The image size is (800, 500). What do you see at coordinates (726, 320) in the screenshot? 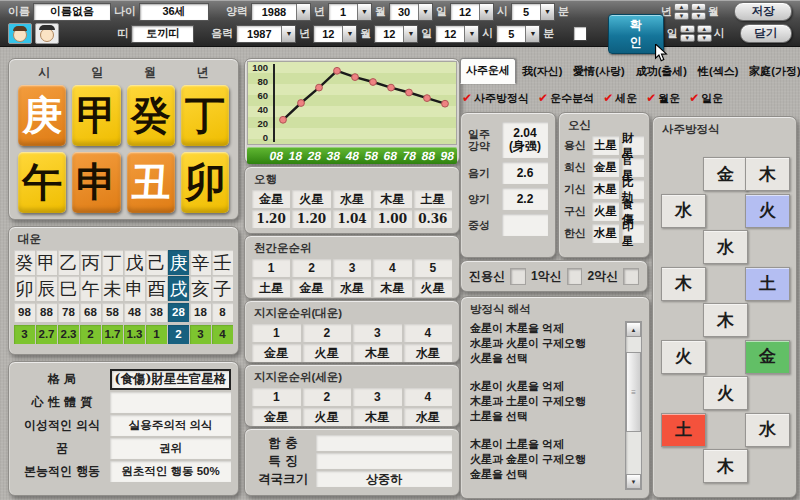
I see `element-box: 木` at bounding box center [726, 320].